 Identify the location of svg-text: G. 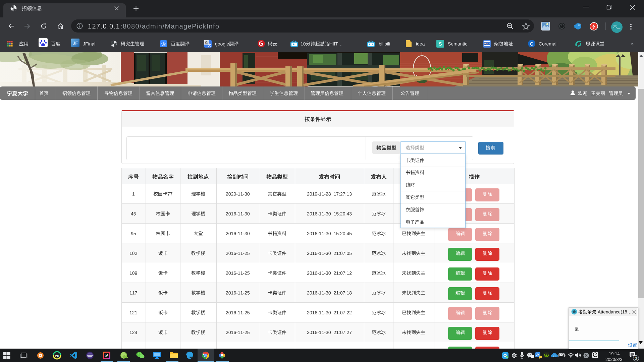
(207, 43).